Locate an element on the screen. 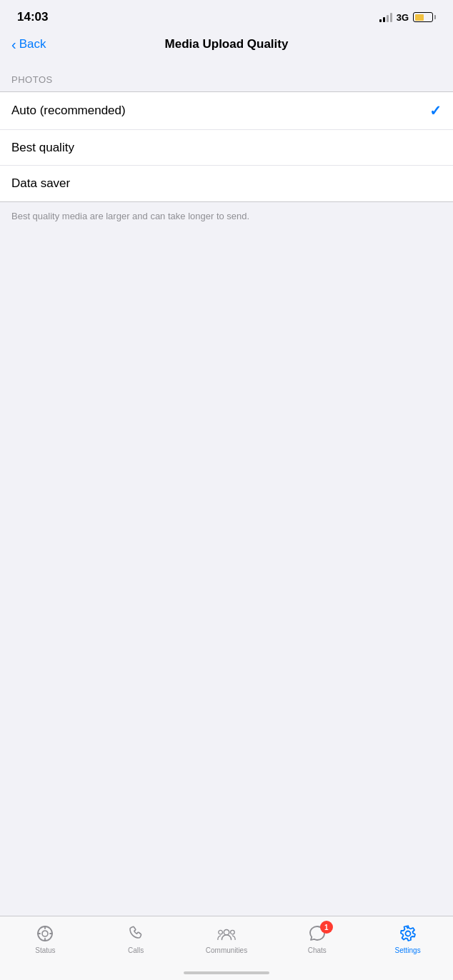 This screenshot has width=453, height=980. option-auto-label: Auto (recommended) is located at coordinates (69, 111).